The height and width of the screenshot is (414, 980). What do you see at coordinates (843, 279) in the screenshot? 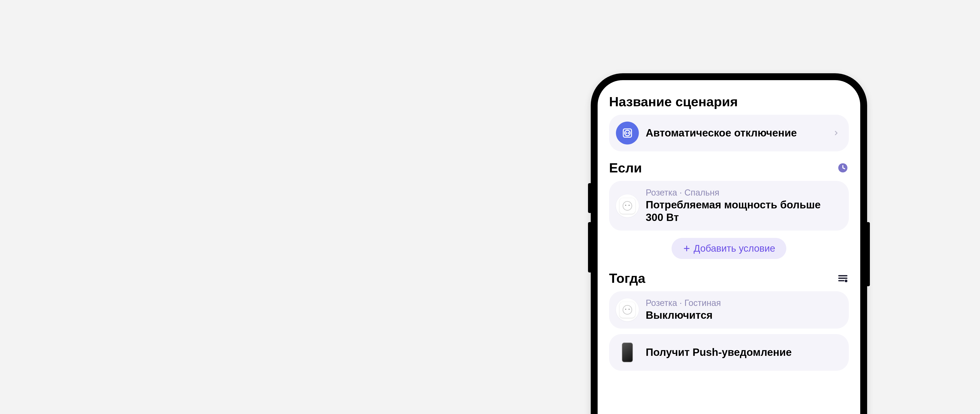
I see `list-icon` at bounding box center [843, 279].